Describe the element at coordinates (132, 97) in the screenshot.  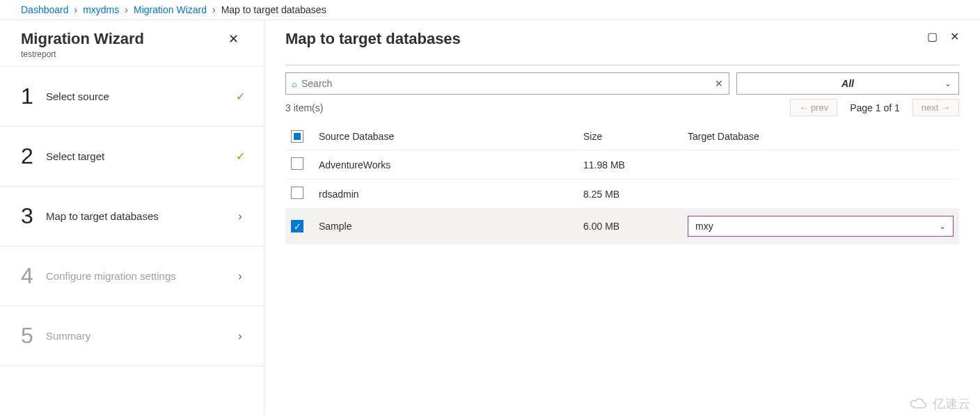
I see `step-select-source: 1 Select source ✓` at that location.